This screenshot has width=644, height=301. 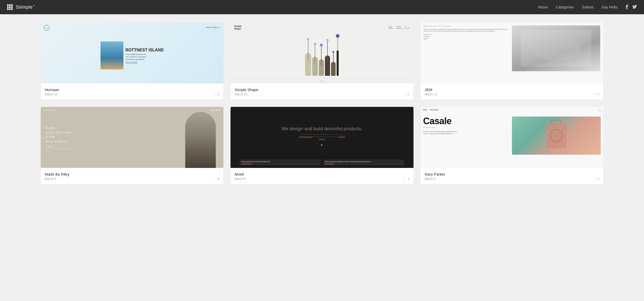 I want to click on motel-popups: Curious about what we do exactly? We got…, so click(x=322, y=162).